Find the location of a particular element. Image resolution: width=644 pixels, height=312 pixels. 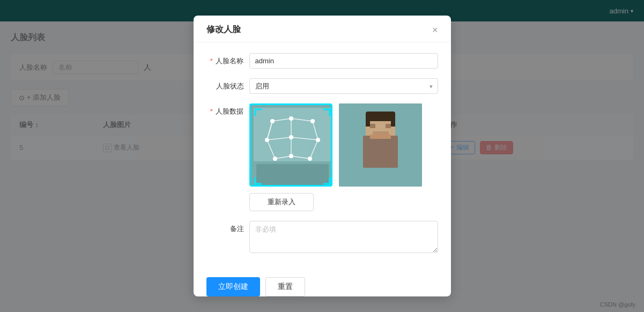

name-label: * 人脸名称 is located at coordinates (228, 60).